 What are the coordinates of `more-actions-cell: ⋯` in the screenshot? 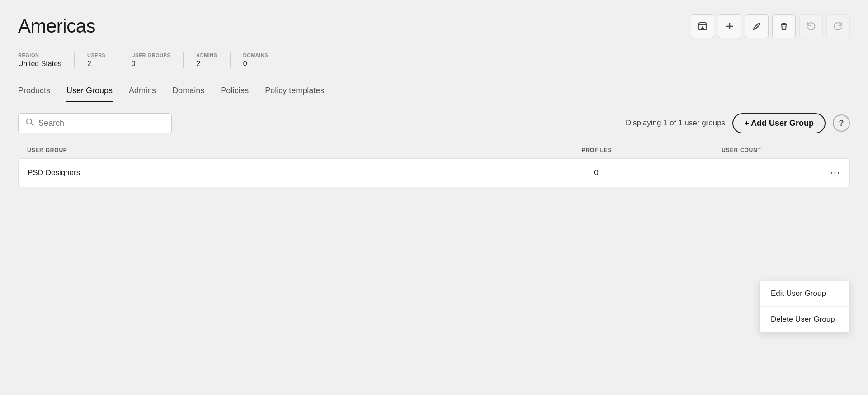 It's located at (827, 173).